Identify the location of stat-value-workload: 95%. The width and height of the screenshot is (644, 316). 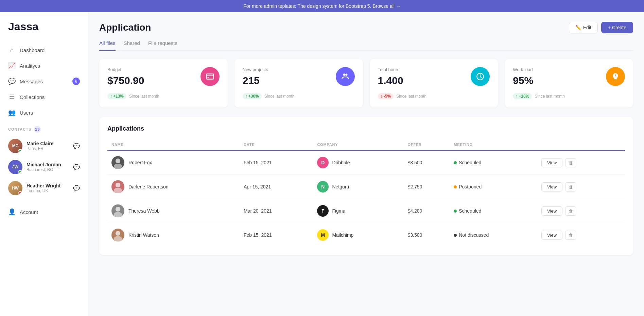
(523, 81).